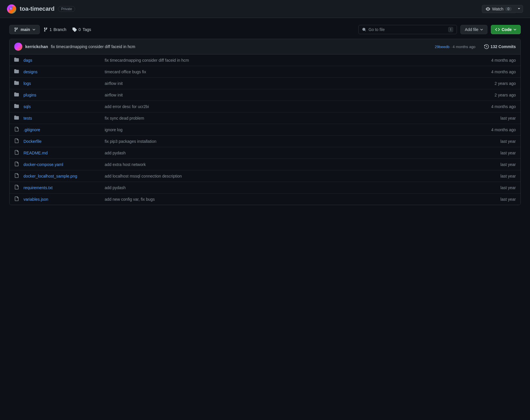 This screenshot has width=530, height=420. Describe the element at coordinates (488, 9) in the screenshot. I see `eye-icon` at that location.